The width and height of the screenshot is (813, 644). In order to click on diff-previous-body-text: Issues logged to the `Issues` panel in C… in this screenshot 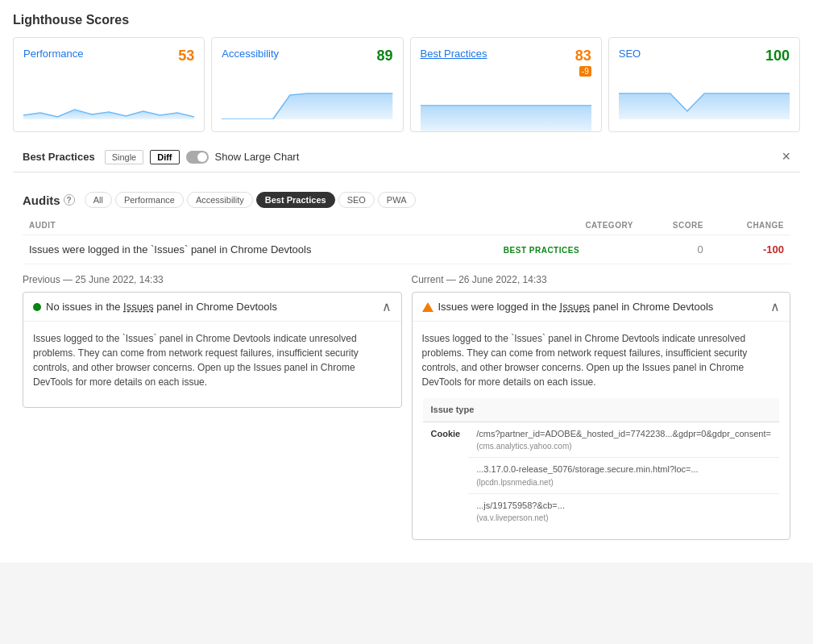, I will do `click(213, 360)`.